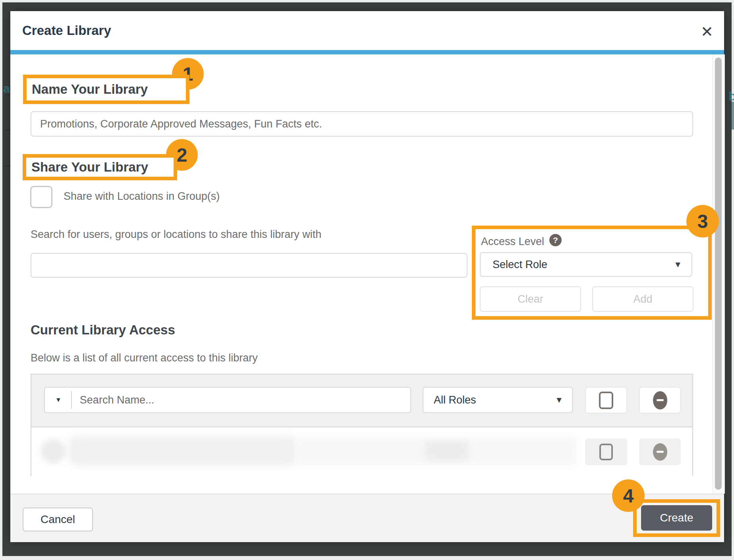 Image resolution: width=734 pixels, height=560 pixels. I want to click on background-text-fragment-left: a, so click(6, 89).